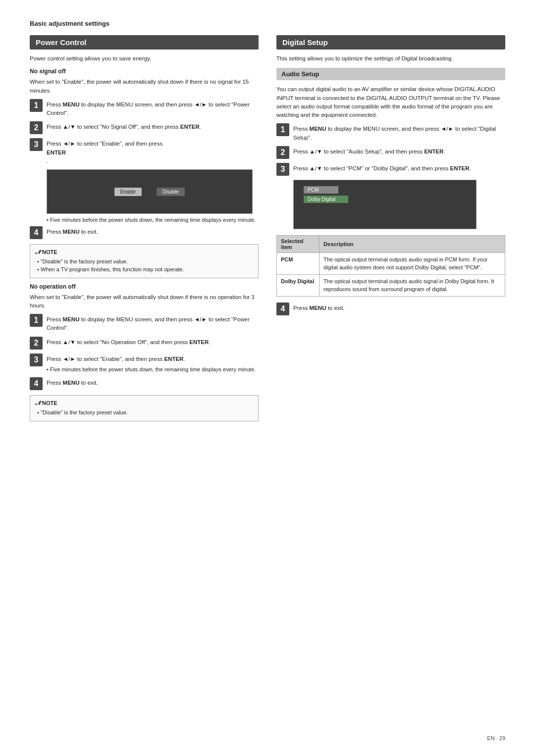  Describe the element at coordinates (391, 263) in the screenshot. I see `table-row-pcm: PCM The optical output terminal outputs …` at that location.